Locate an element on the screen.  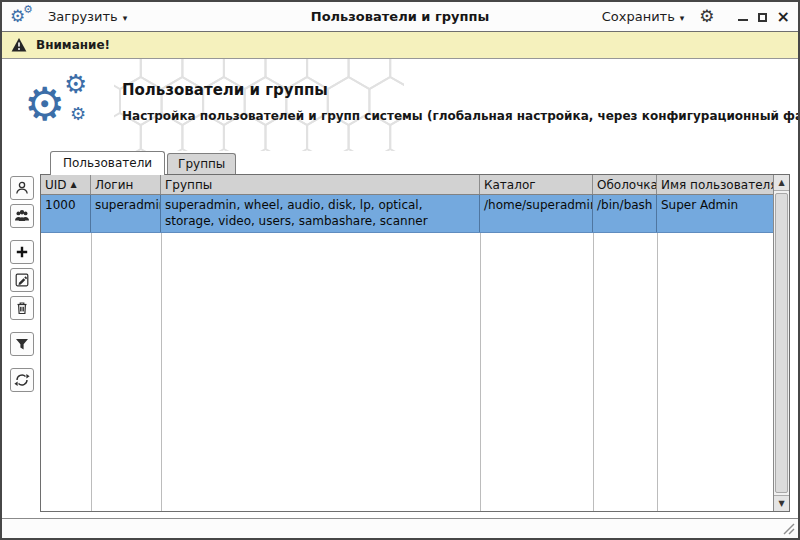
scrollbar-thumb is located at coordinates (782, 343).